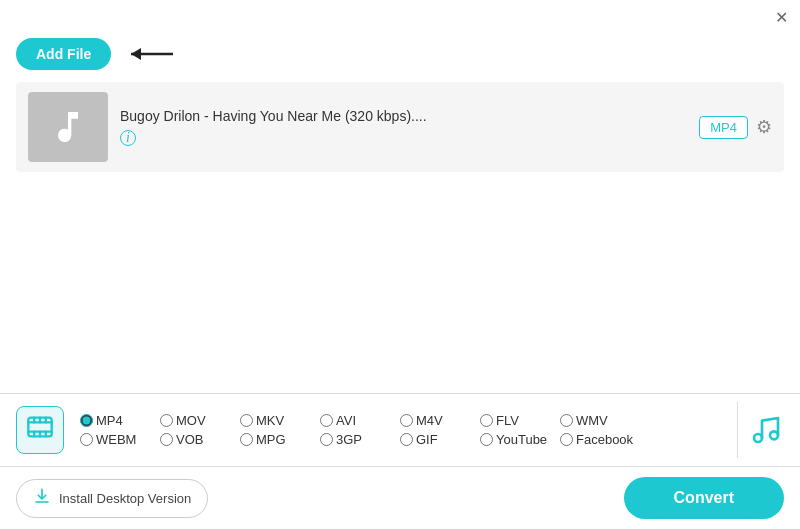  What do you see at coordinates (128, 138) in the screenshot?
I see `info-icon: i` at bounding box center [128, 138].